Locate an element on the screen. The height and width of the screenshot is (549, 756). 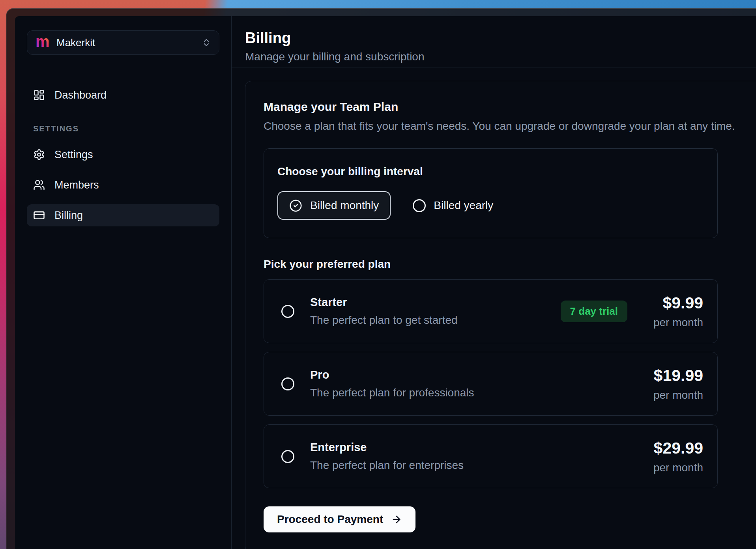
billing-interval-box: Choose your billing interval Billed mont… is located at coordinates (491, 193).